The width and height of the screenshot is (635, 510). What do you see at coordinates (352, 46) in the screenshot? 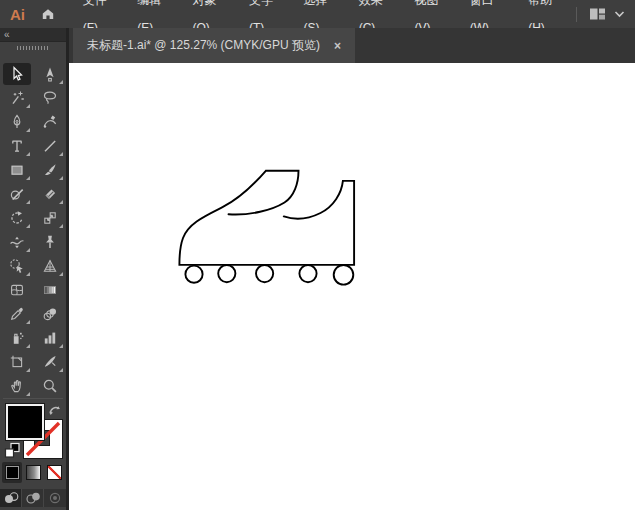
I see `document-tab-bar: 未标题-1.ai* @ 125.27% (CMYK/GPU 预览) ×` at bounding box center [352, 46].